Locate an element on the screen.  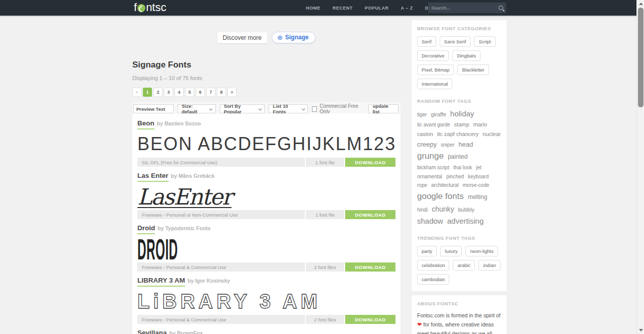
result-count-text: Displaying 1 – 10 of 75 fonts is located at coordinates (267, 78).